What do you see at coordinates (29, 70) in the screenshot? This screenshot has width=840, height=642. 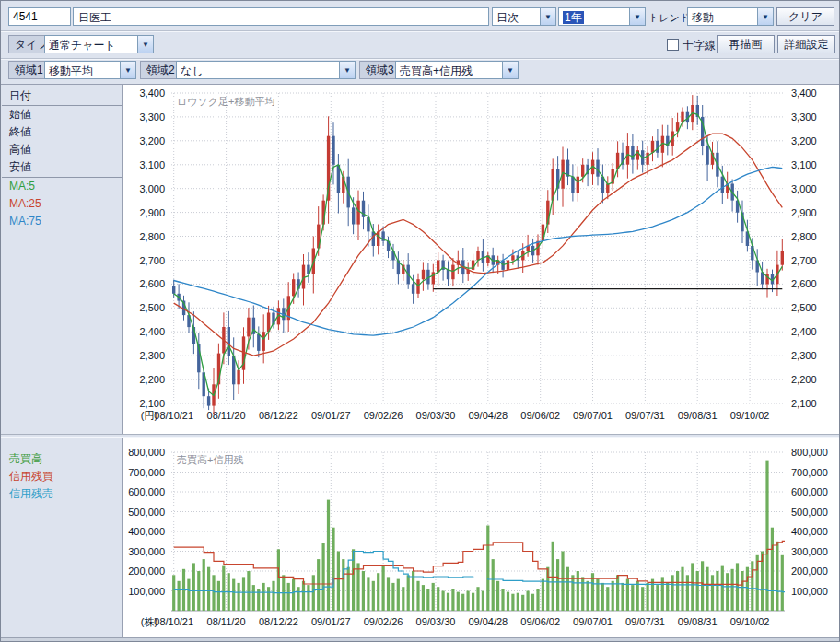 I see `area1-label: 領域1` at bounding box center [29, 70].